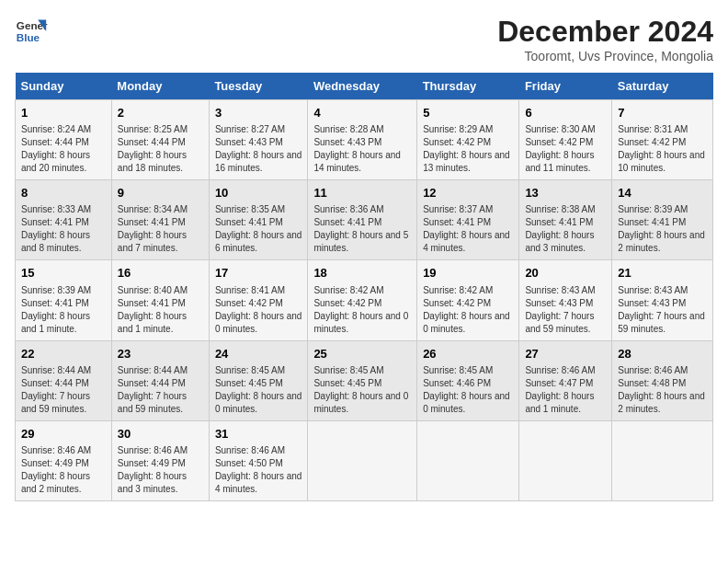 This screenshot has width=728, height=563. I want to click on sunrise-text: Sunrise: 8:35 AM, so click(259, 210).